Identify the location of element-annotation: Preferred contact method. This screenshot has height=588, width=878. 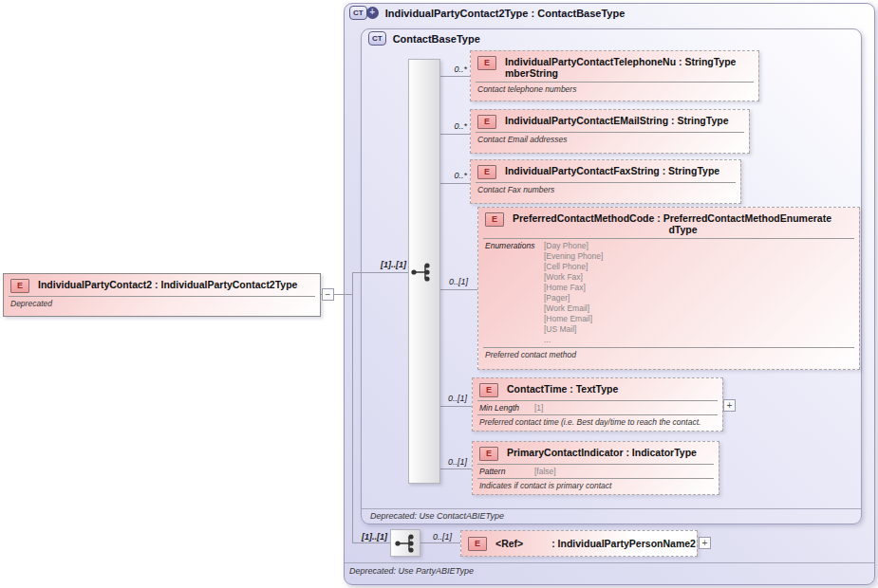
(668, 354).